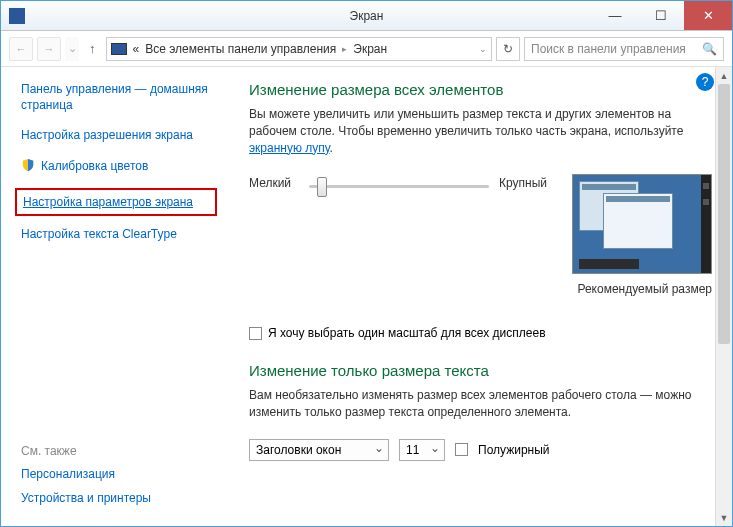  Describe the element at coordinates (116, 135) in the screenshot. I see `sidebar-resolution: Настройка разрешения экрана` at that location.